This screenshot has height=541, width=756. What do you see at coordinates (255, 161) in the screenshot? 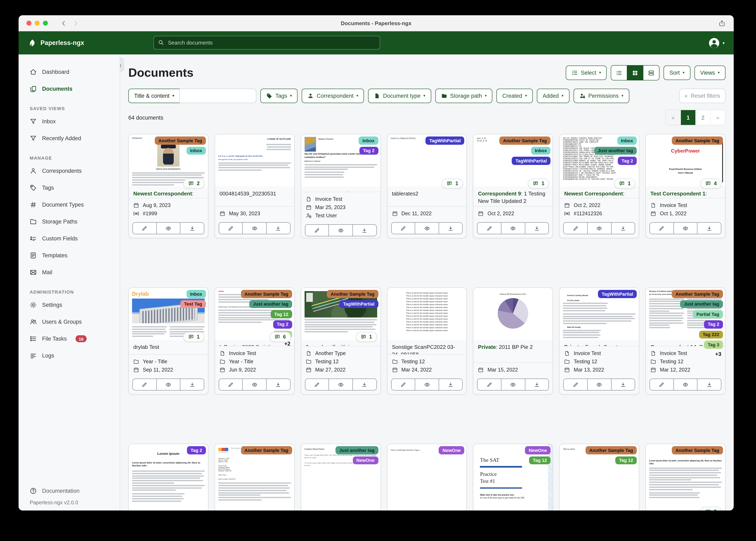
I see `document-thumbnail: ✳ BANK OF SCOTLAND2,0 % p. a. auf Ihr Ta…` at bounding box center [255, 161].